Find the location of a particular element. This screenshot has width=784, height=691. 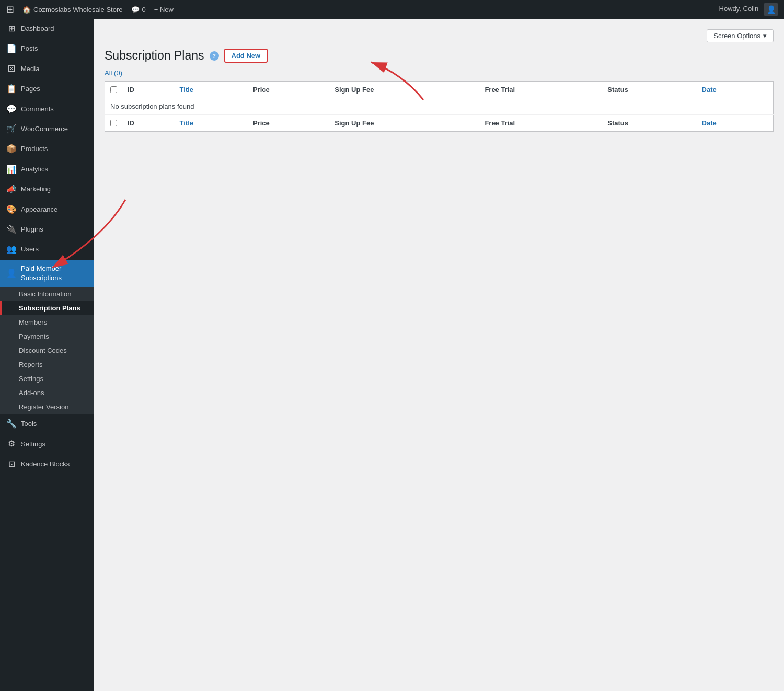

submenu-label: Discount Codes is located at coordinates (43, 350).